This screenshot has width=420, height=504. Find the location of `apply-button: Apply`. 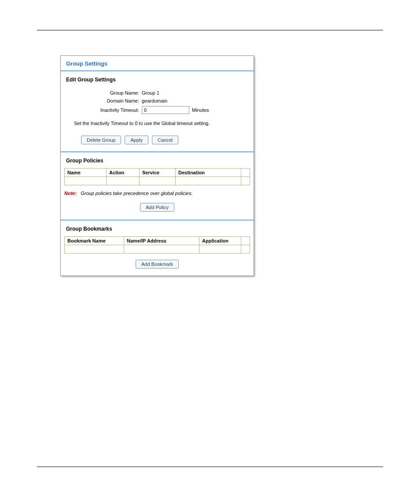

apply-button: Apply is located at coordinates (136, 140).